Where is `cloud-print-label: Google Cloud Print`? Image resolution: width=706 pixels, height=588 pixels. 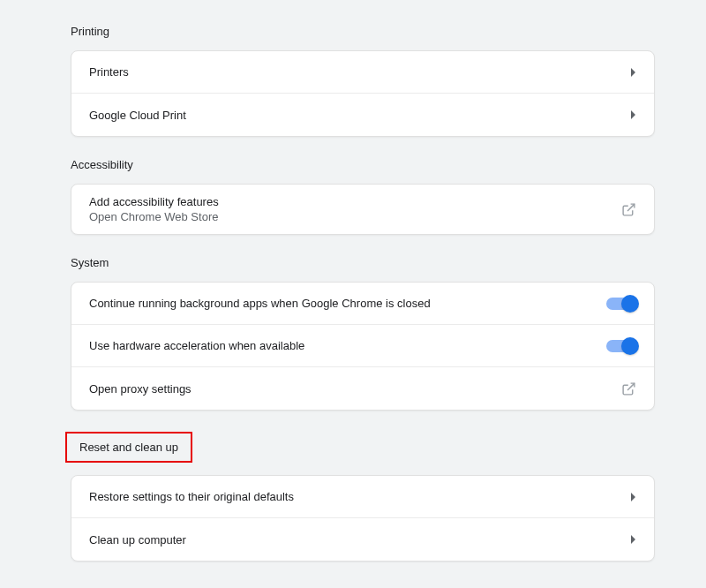 cloud-print-label: Google Cloud Print is located at coordinates (138, 115).